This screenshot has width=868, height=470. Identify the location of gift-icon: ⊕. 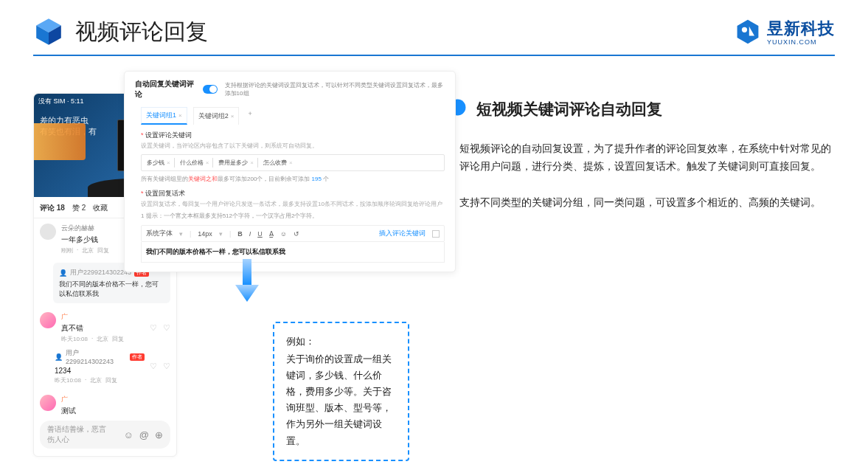
(159, 435).